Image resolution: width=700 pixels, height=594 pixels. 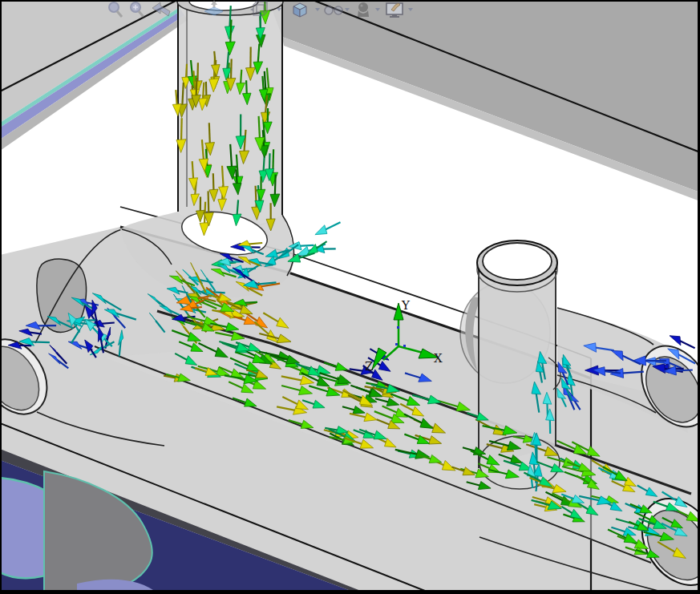 What do you see at coordinates (333, 12) in the screenshot?
I see `hide-show-items-button` at bounding box center [333, 12].